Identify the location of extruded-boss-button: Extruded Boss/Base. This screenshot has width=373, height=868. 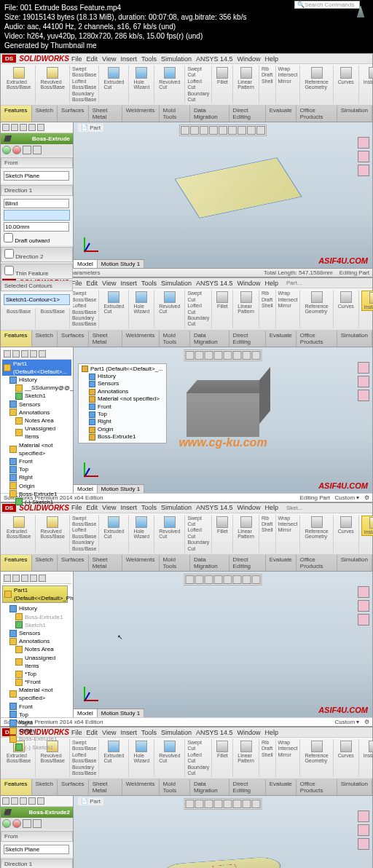
(19, 527).